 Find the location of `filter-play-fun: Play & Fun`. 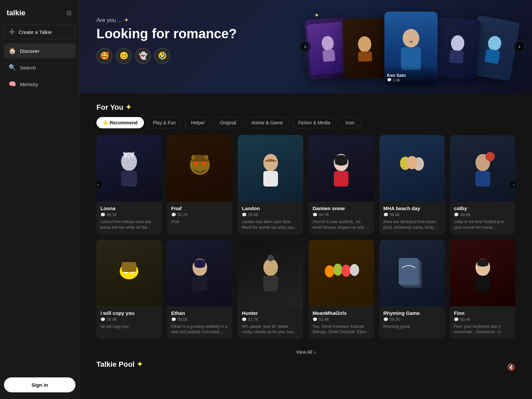

filter-play-fun: Play & Fun is located at coordinates (164, 123).